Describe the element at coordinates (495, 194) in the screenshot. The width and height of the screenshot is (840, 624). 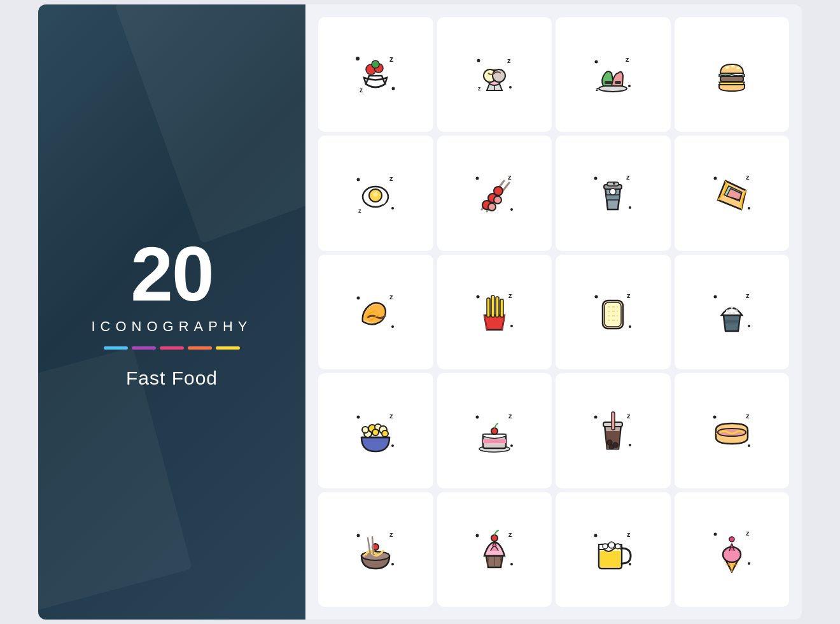
I see `icon-card-skewer: z` at that location.